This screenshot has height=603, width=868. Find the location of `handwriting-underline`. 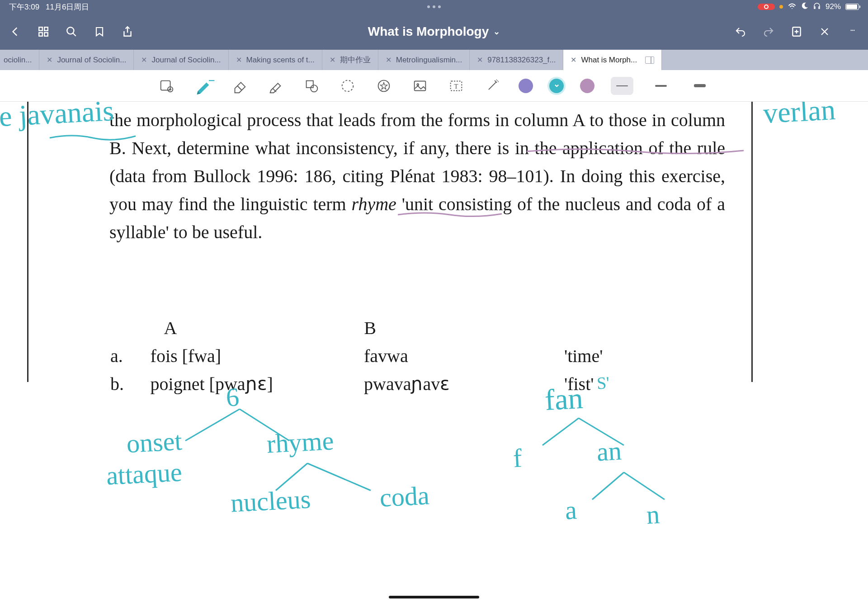

handwriting-underline is located at coordinates (93, 139).